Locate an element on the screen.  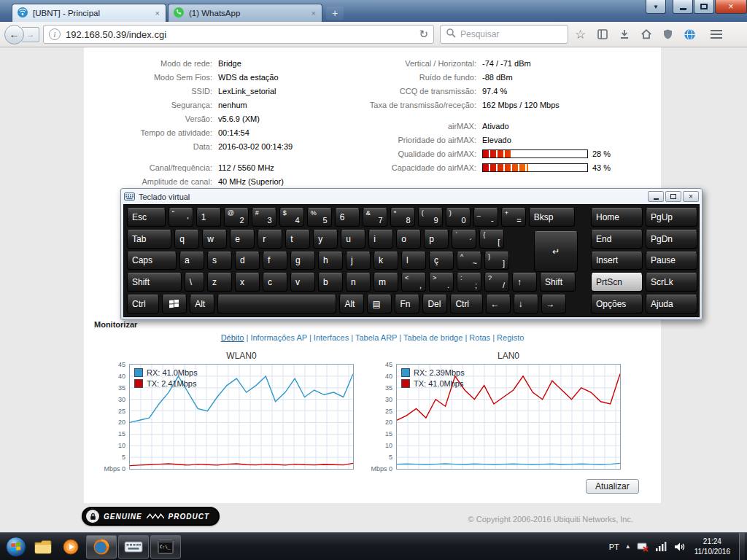
maximize-button is located at coordinates (704, 7).